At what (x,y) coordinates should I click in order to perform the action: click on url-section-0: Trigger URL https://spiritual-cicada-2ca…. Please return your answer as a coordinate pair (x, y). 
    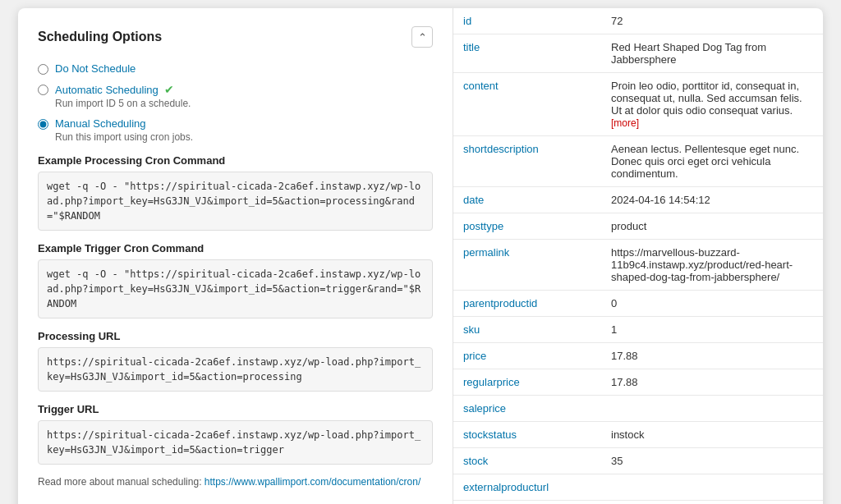
    Looking at the image, I should click on (235, 433).